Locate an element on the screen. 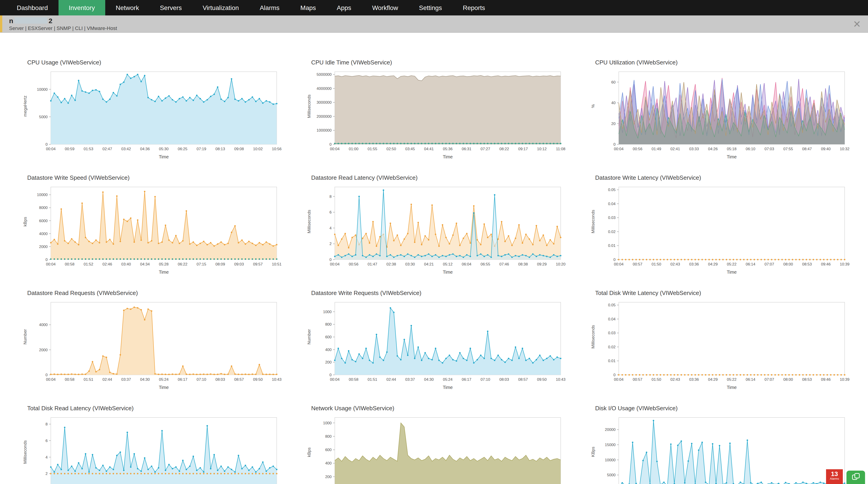  svg-text: 1000000 is located at coordinates (324, 130).